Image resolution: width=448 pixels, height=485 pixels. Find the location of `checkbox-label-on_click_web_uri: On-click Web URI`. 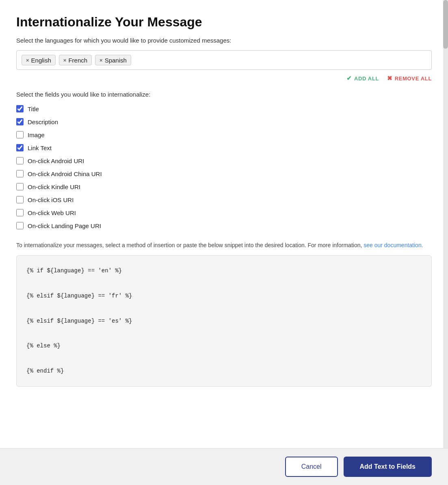

checkbox-label-on_click_web_uri: On-click Web URI is located at coordinates (52, 213).